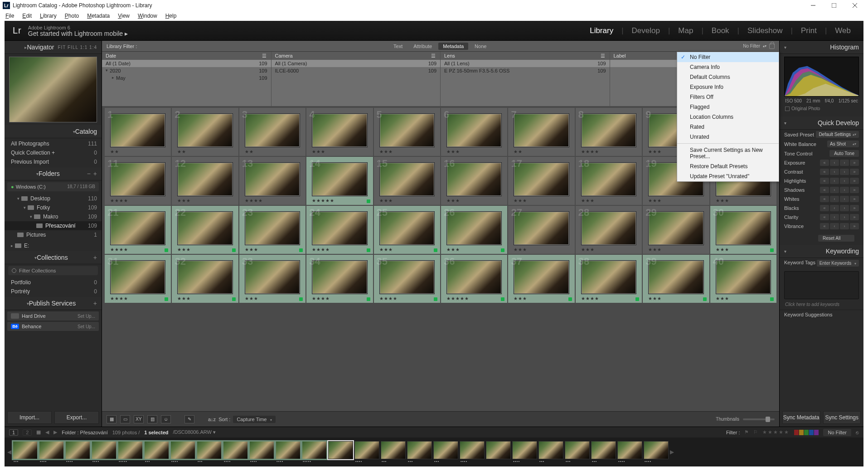 This screenshot has height=471, width=868. What do you see at coordinates (138, 132) in the screenshot?
I see `thumbnail-cell: 1★★` at bounding box center [138, 132].